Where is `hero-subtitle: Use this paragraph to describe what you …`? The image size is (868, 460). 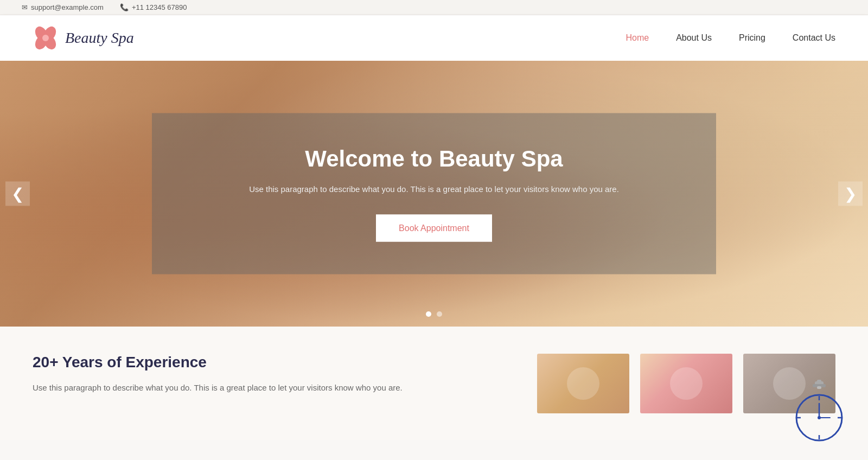 hero-subtitle: Use this paragraph to describe what you … is located at coordinates (434, 189).